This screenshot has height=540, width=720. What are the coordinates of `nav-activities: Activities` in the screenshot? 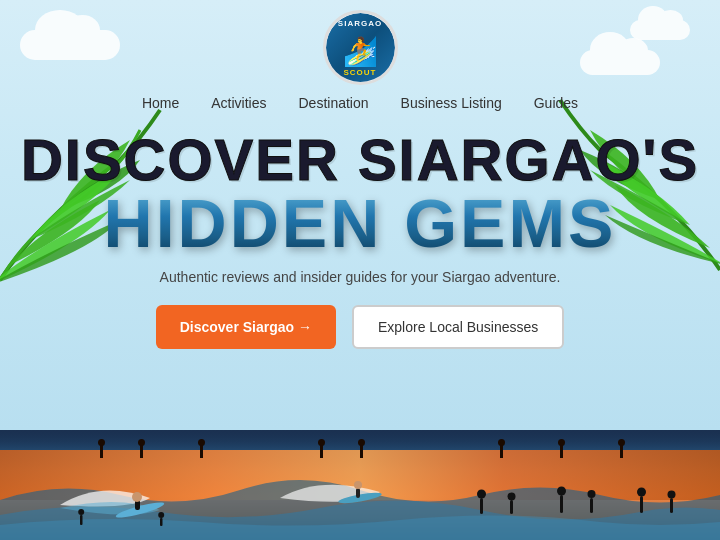 It's located at (238, 103).